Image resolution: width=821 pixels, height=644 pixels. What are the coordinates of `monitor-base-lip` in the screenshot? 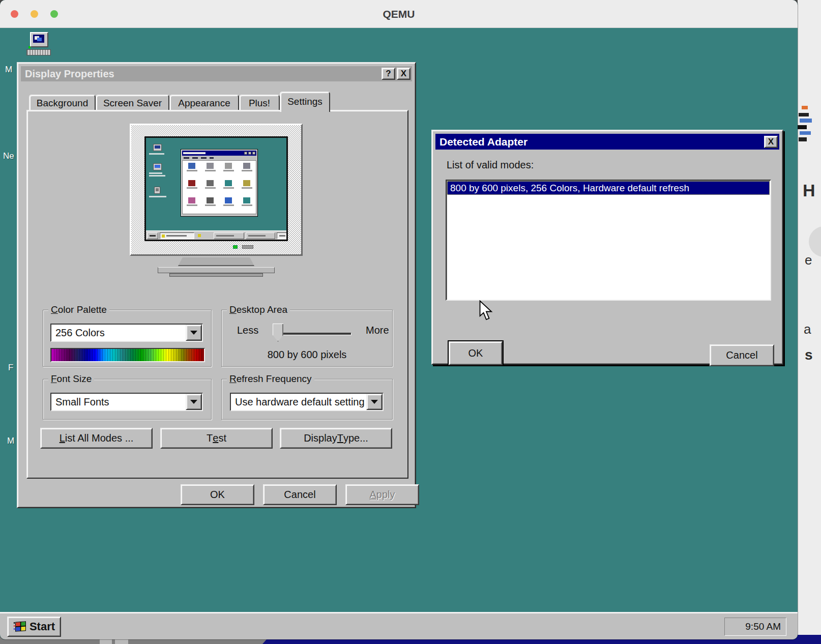 It's located at (216, 275).